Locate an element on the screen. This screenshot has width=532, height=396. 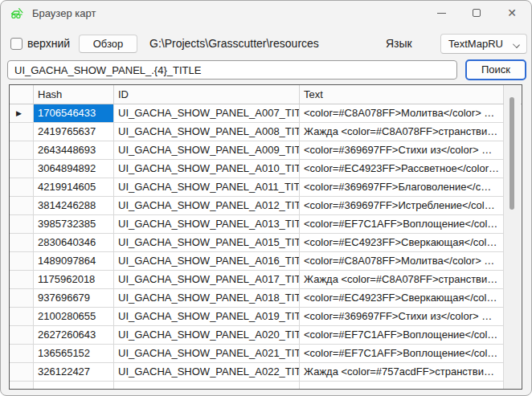
cell-id: UI_GACHA_SHOW_PANEL_A011_TITLE is located at coordinates (207, 188).